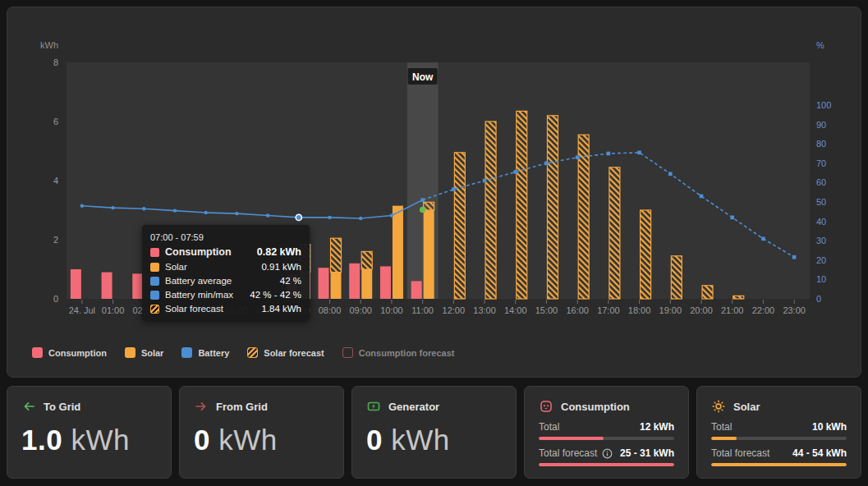  Describe the element at coordinates (56, 240) in the screenshot. I see `svg-text: 2` at that location.